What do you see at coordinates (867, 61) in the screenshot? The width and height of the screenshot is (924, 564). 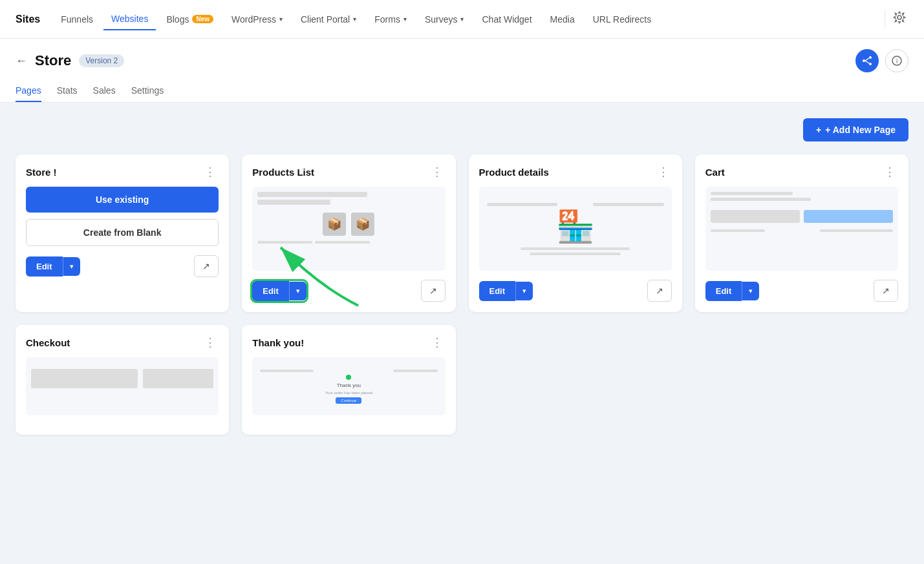 I see `share-button` at bounding box center [867, 61].